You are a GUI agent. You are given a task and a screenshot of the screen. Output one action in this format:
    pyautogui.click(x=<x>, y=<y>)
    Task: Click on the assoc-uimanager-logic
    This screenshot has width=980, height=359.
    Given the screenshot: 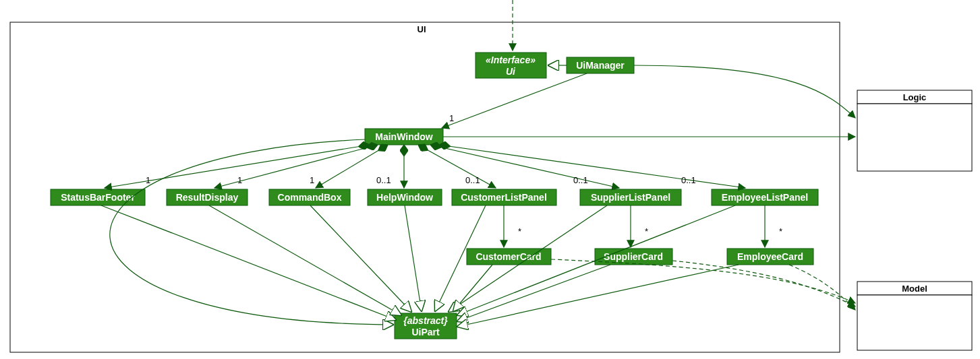 What is the action you would take?
    pyautogui.click(x=745, y=92)
    